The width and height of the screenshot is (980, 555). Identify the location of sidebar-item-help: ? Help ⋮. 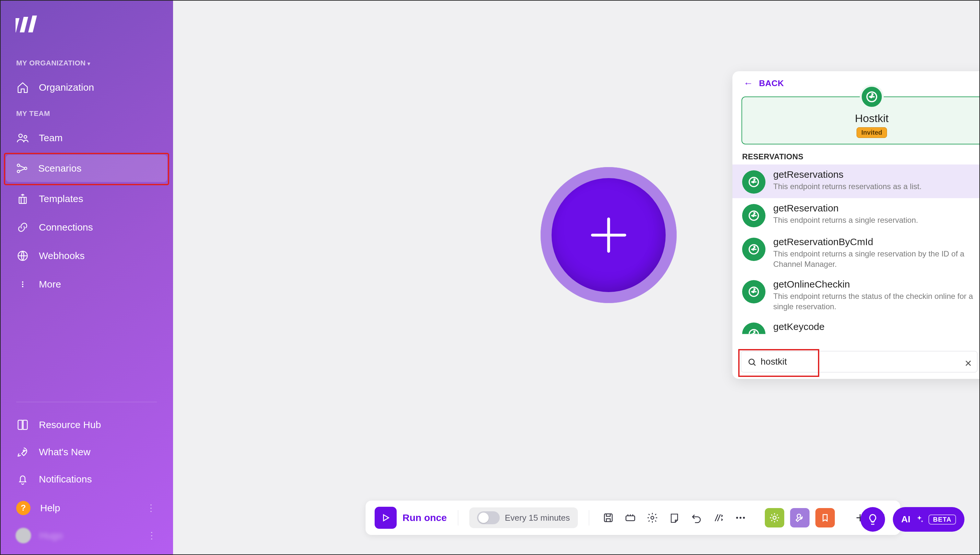
(87, 508).